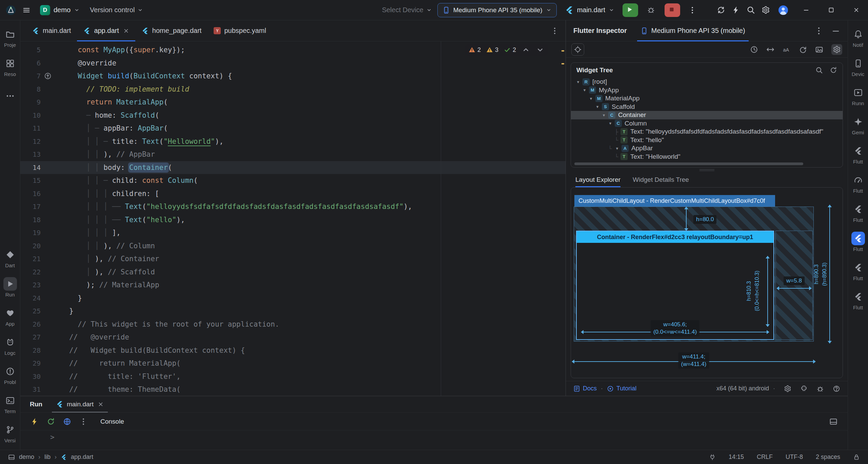  I want to click on line-number: 26, so click(31, 324).